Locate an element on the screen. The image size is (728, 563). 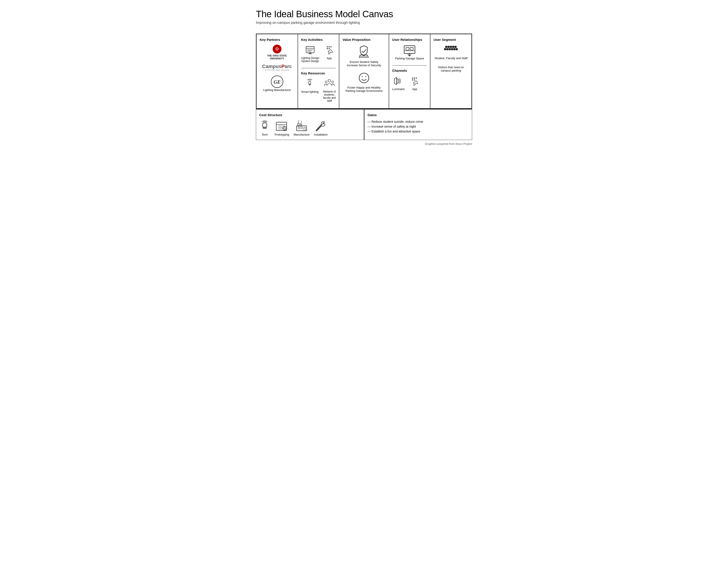
vp-safety-item: Ensure Student SafetyIncrease Sense of S… is located at coordinates (364, 56).